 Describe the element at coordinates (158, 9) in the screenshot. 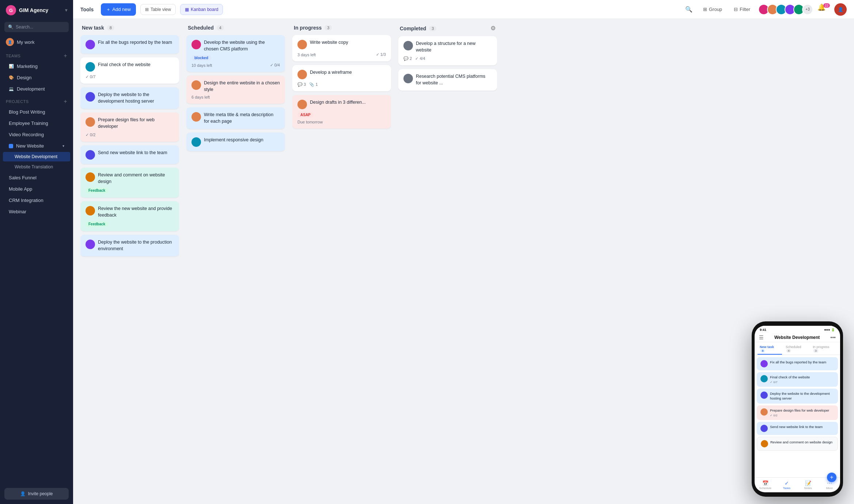

I see `table-view-button: ⊞ Table view` at that location.